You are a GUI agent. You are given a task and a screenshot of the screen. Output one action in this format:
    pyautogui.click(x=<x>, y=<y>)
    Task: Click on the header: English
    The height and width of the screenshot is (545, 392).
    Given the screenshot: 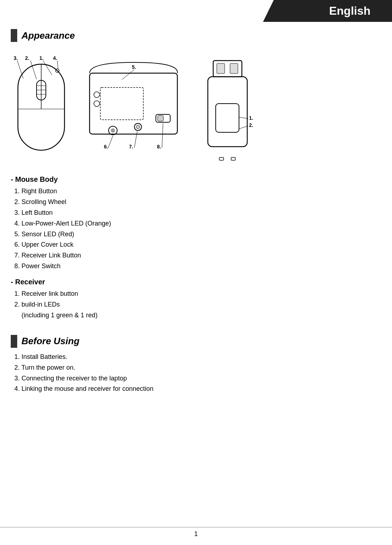 What is the action you would take?
    pyautogui.click(x=196, y=11)
    